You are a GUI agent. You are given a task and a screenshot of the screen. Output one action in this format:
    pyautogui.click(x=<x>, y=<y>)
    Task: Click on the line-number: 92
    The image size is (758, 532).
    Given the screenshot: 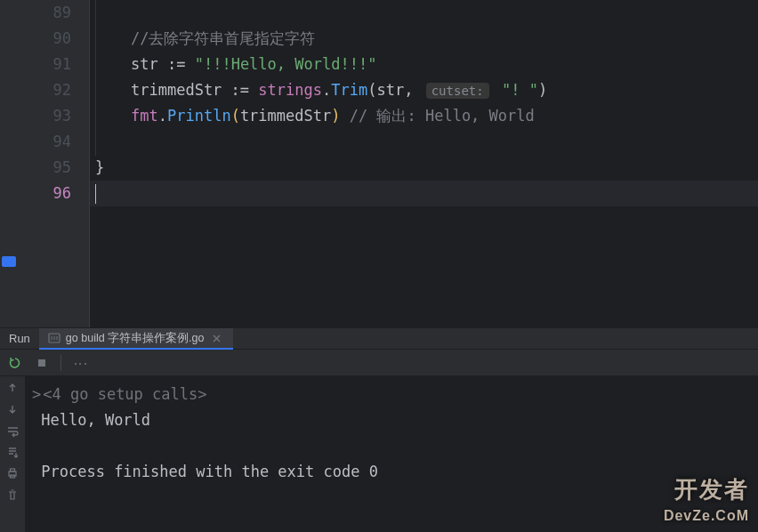 What is the action you would take?
    pyautogui.click(x=44, y=91)
    